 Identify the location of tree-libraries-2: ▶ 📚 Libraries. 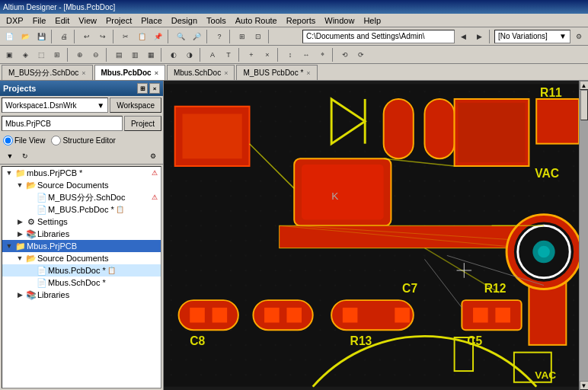
(81, 295).